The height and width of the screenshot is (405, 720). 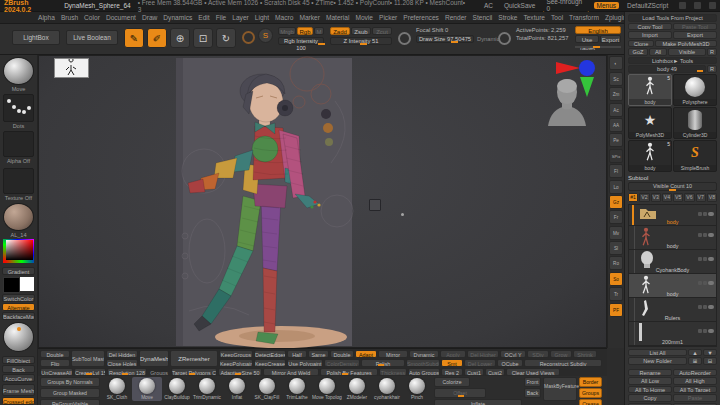 What do you see at coordinates (672, 18) in the screenshot?
I see `load-tools-button: Load Tools From Project` at bounding box center [672, 18].